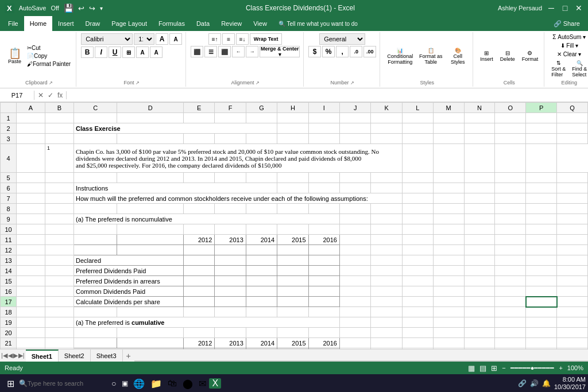 This screenshot has width=588, height=392. What do you see at coordinates (261, 312) in the screenshot?
I see `cell-g18` at bounding box center [261, 312].